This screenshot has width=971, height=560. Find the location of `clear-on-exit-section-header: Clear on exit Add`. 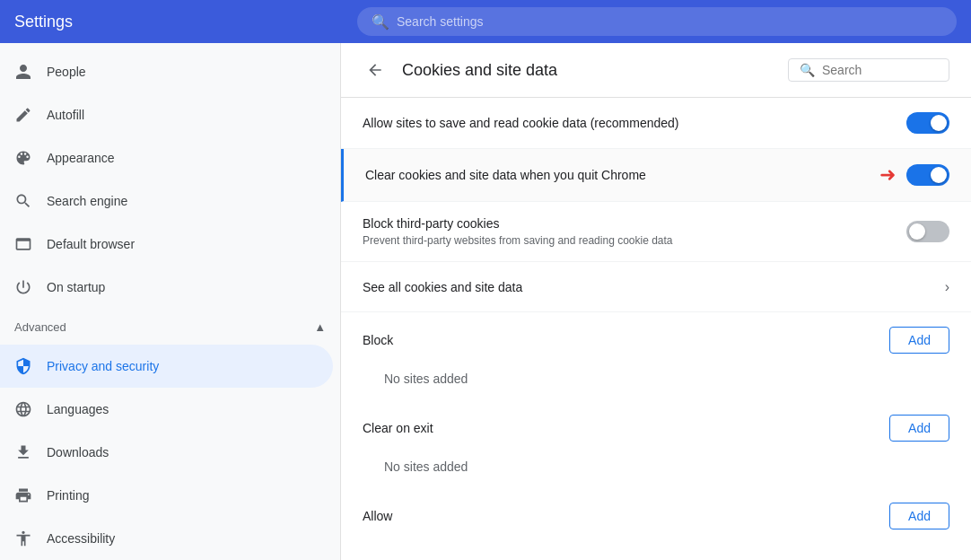

clear-on-exit-section-header: Clear on exit Add is located at coordinates (656, 424).